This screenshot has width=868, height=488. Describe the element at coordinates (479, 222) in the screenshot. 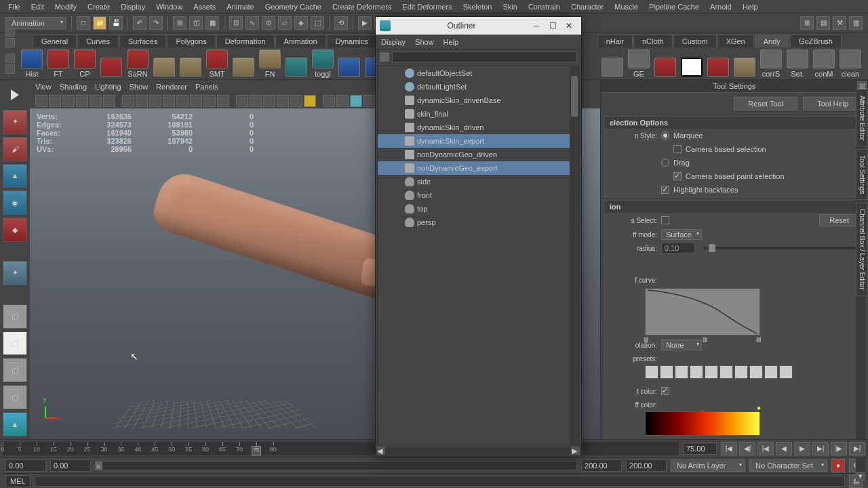

I see `outliner-item-persp: persp` at that location.